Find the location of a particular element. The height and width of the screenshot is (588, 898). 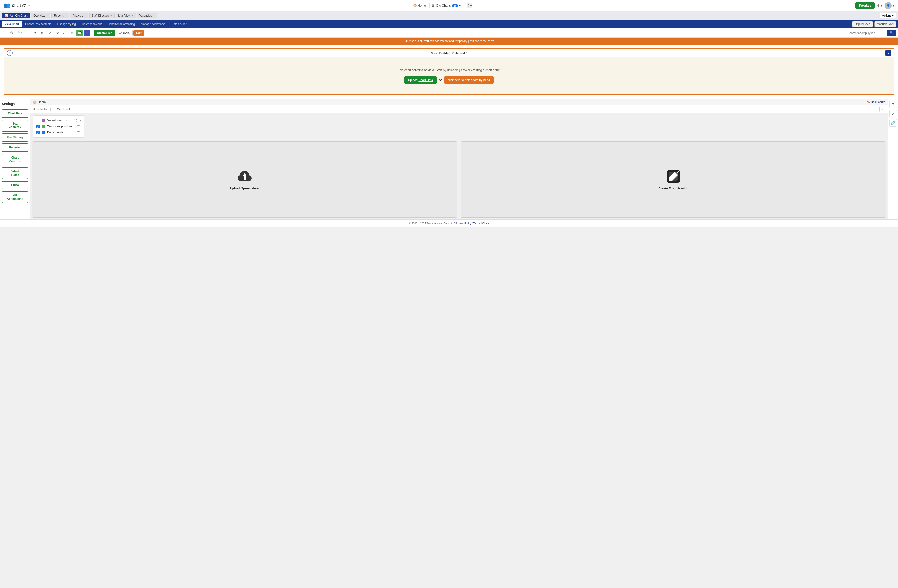

departments-checkbox is located at coordinates (38, 132).